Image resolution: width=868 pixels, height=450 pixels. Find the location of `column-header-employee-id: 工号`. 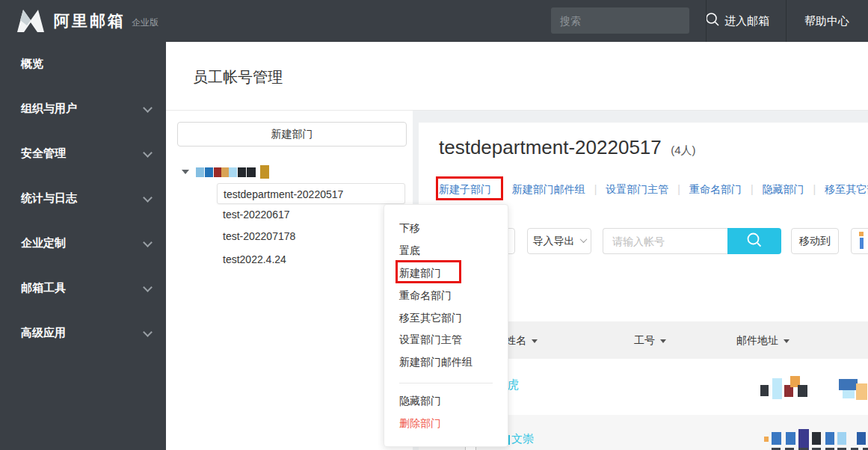

column-header-employee-id: 工号 is located at coordinates (650, 341).